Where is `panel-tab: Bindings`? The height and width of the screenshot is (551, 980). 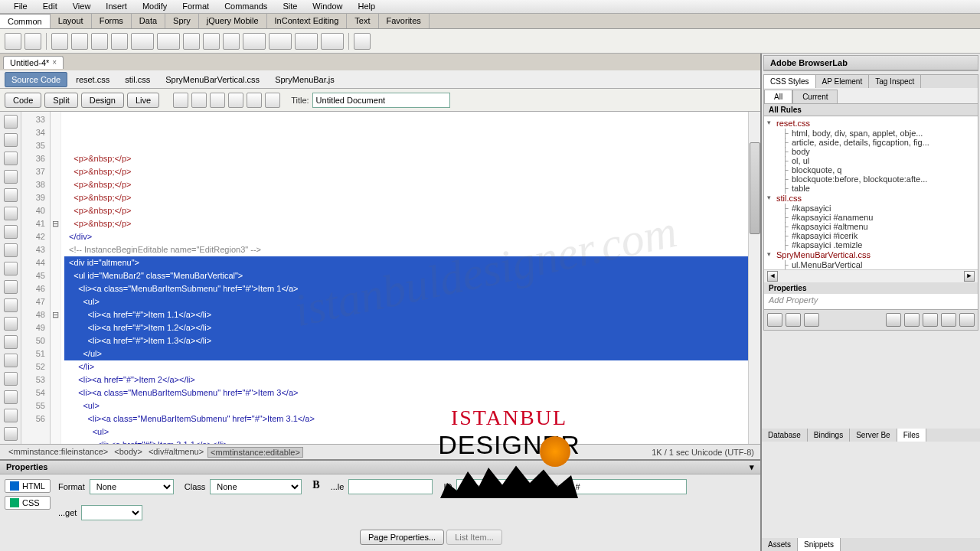 panel-tab: Bindings is located at coordinates (828, 435).